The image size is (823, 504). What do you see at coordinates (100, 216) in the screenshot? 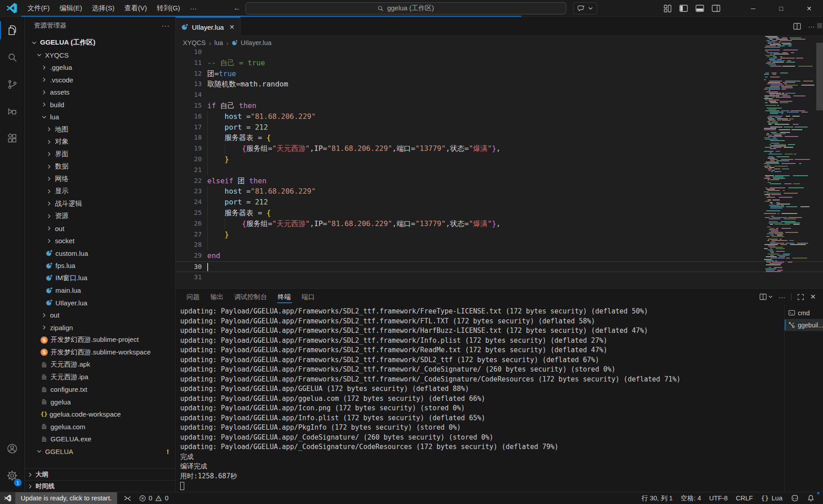
I see `tree-item: 资源` at bounding box center [100, 216].